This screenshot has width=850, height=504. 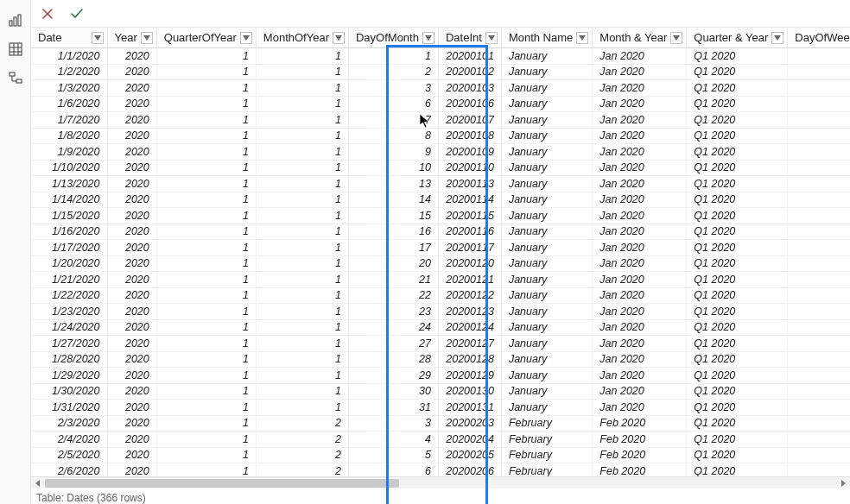 What do you see at coordinates (470, 456) in the screenshot?
I see `cell-dateint: 20200205` at bounding box center [470, 456].